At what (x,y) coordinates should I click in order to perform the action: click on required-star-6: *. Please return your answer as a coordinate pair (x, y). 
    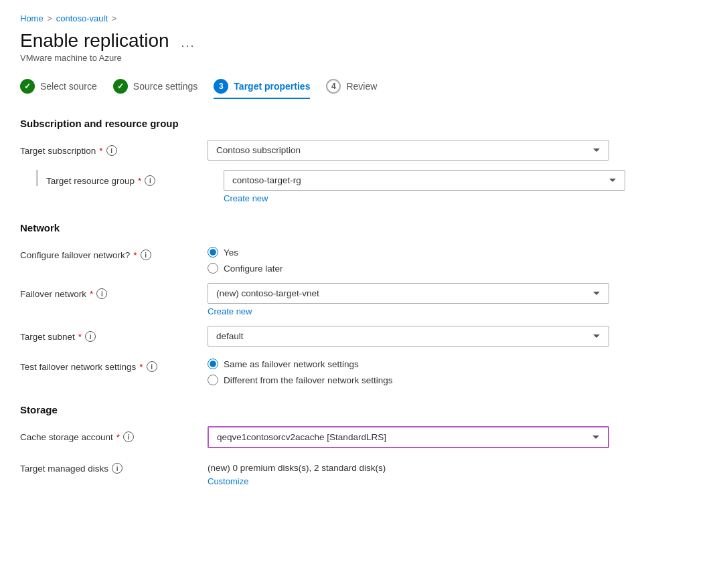
    Looking at the image, I should click on (141, 367).